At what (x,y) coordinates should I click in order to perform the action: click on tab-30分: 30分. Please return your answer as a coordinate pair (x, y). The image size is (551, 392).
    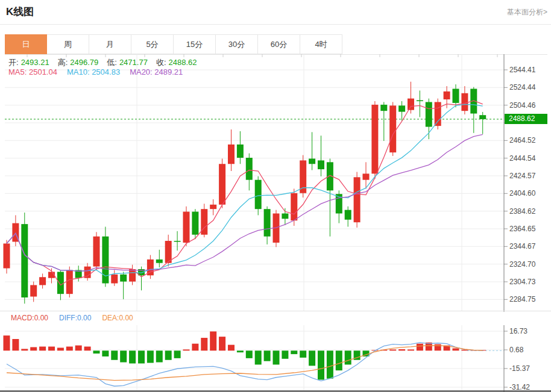
    Looking at the image, I should click on (237, 45).